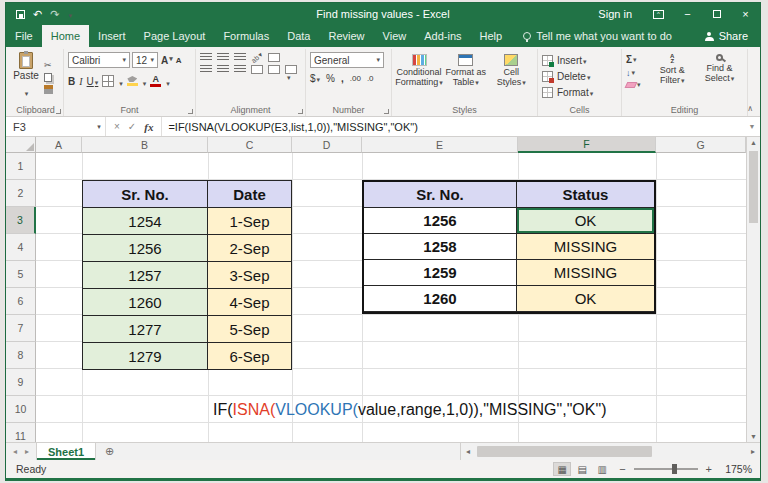  What do you see at coordinates (250, 222) in the screenshot?
I see `cell-C3: 1-Sep` at bounding box center [250, 222].